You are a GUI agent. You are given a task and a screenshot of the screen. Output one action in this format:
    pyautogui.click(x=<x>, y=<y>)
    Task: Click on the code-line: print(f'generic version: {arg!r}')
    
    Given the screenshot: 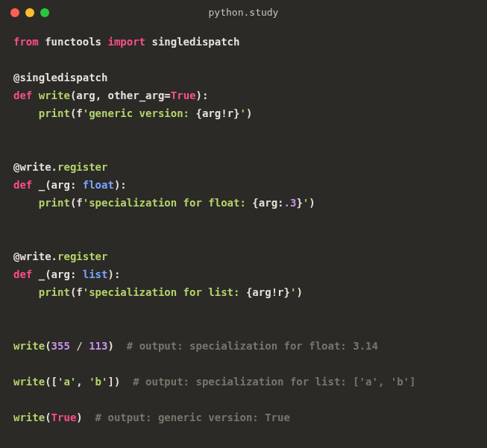 What is the action you would take?
    pyautogui.click(x=133, y=113)
    